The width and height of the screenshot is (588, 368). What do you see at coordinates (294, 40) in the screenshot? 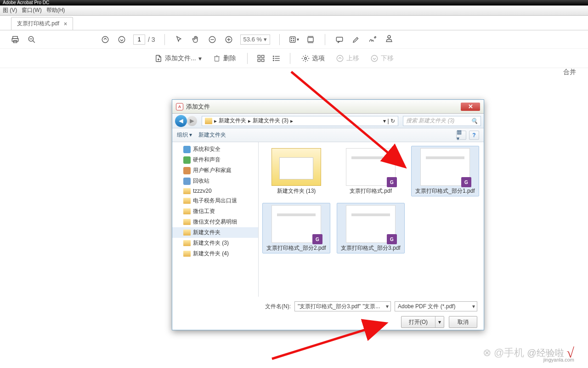
I see `main-toolbar: / 3 53.6 % ▾ ▾` at bounding box center [294, 40].